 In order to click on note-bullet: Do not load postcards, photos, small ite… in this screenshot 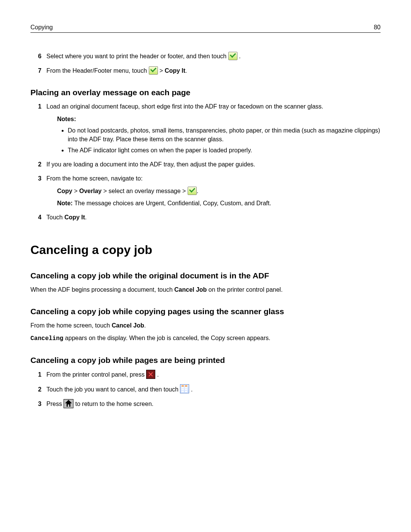, I will do `click(224, 135)`.